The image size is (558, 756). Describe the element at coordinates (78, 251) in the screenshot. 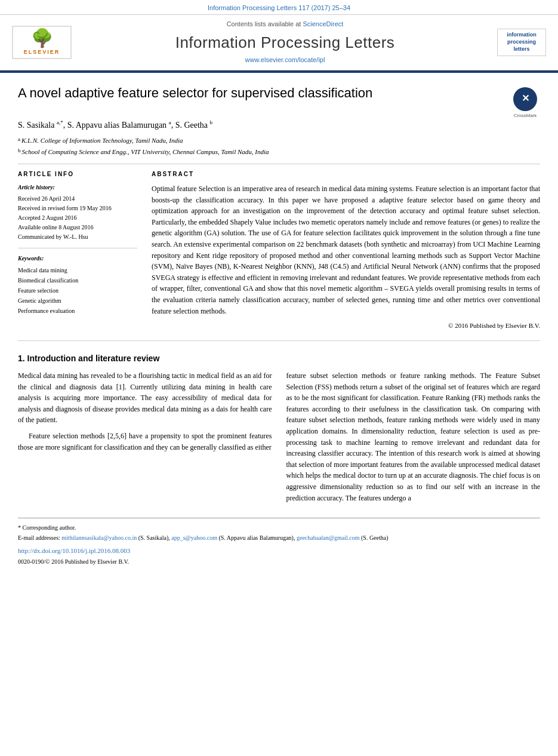

I see `article-info-col: ARTICLE INFO Article history: Received 2…` at that location.